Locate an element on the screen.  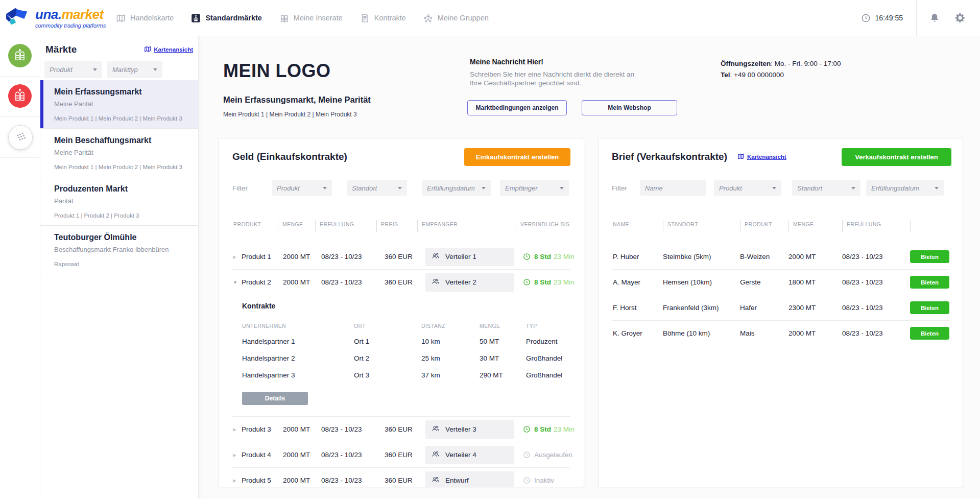
market-list-item: Produzenten Markt Parität Produkt 1 | Pr… is located at coordinates (119, 201).